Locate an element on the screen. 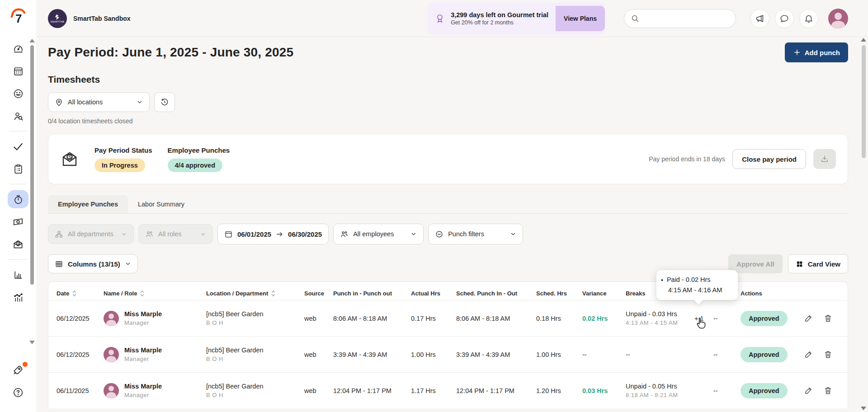 The width and height of the screenshot is (868, 412). nav-tips-payouts-icon: $ is located at coordinates (18, 244).